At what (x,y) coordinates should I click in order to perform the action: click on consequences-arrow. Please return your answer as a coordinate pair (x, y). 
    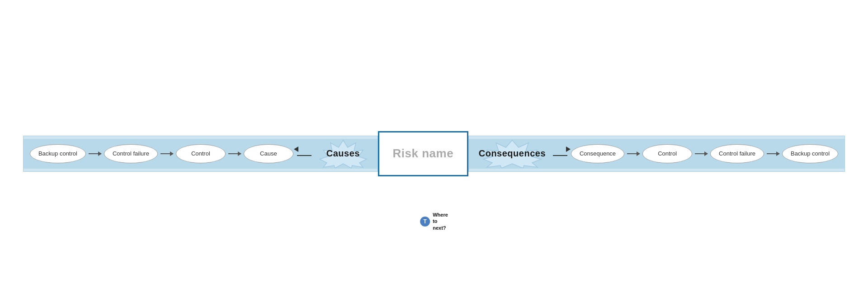
    Looking at the image, I should click on (560, 154).